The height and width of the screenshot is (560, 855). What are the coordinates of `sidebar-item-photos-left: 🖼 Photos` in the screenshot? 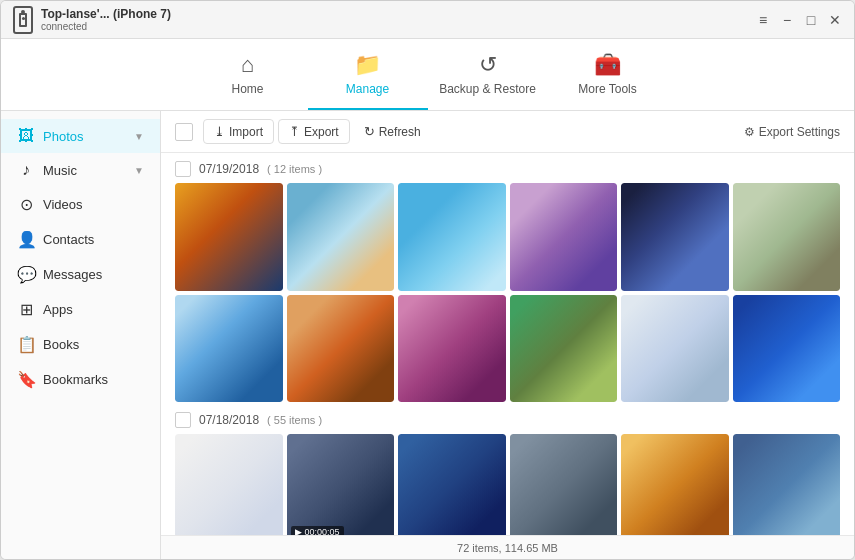 It's located at (50, 136).